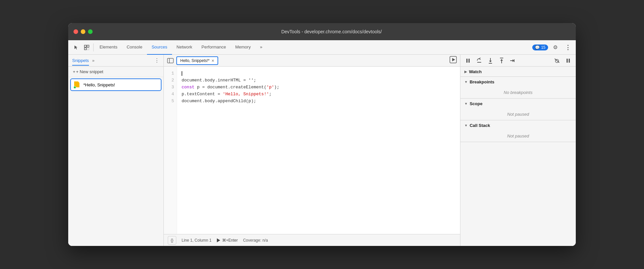  What do you see at coordinates (518, 72) in the screenshot?
I see `watch-section: ▶ Watch` at bounding box center [518, 72].